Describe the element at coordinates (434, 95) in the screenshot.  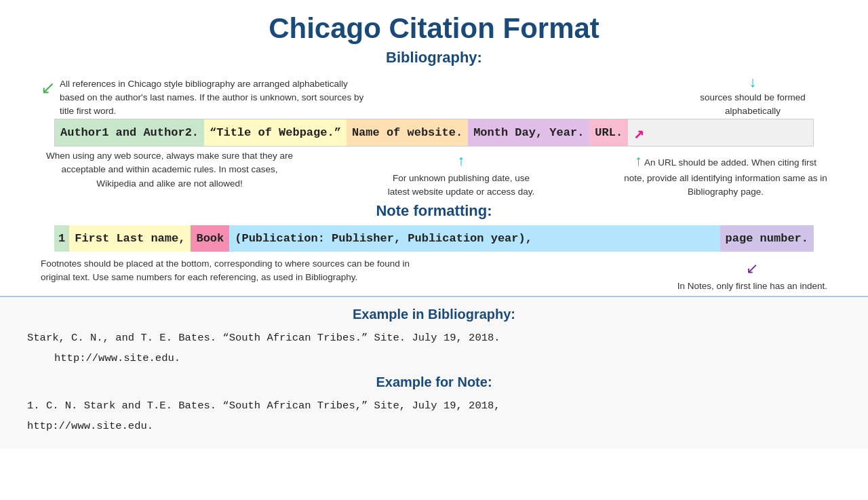
I see `top-annotation-row: ↙ All references in Chicago style biblio…` at that location.